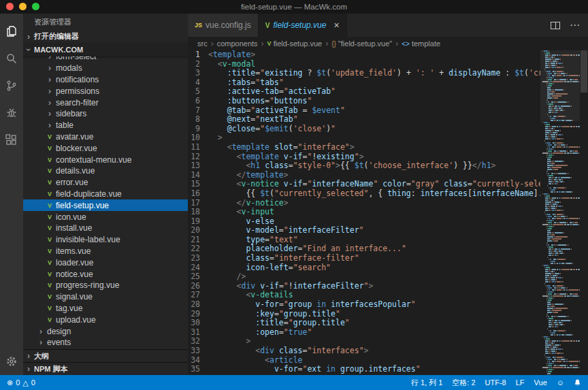 Image resolution: width=588 pixels, height=390 pixels. I want to click on source-control-icon, so click(12, 86).